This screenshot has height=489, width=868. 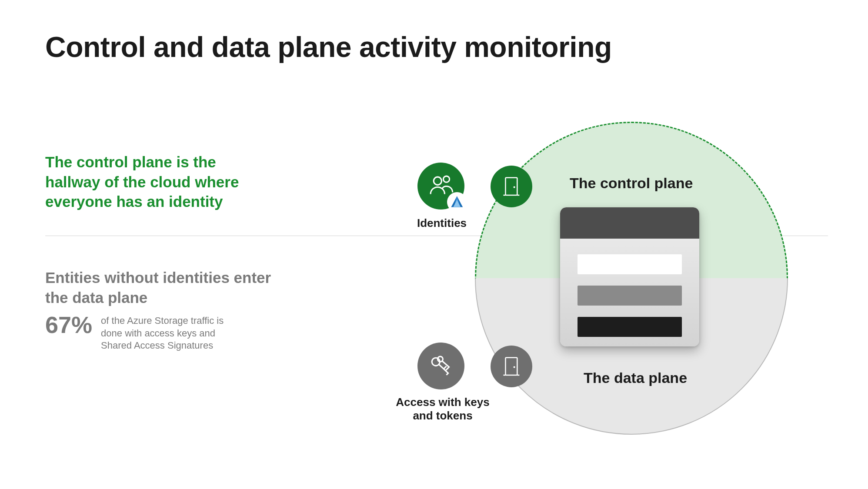 What do you see at coordinates (630, 223) in the screenshot?
I see `resource-panel-header` at bounding box center [630, 223].